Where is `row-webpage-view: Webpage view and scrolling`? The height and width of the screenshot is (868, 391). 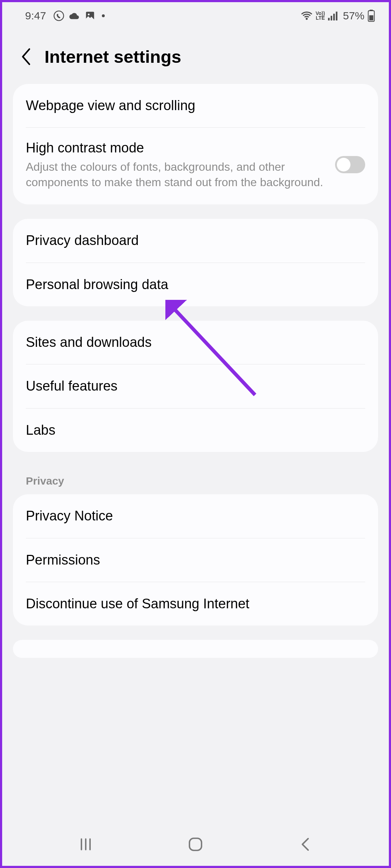
row-webpage-view: Webpage view and scrolling is located at coordinates (196, 105).